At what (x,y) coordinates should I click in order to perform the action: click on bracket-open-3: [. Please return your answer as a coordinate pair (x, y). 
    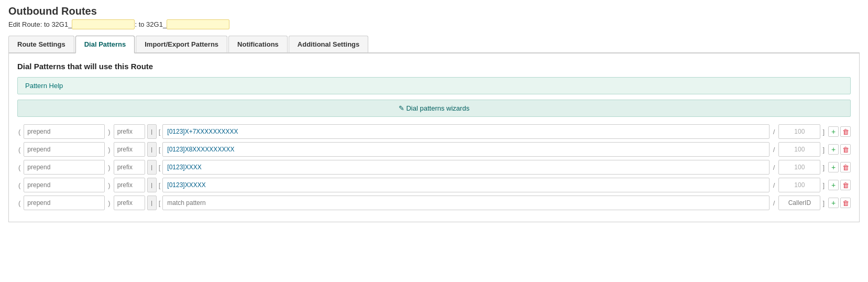
    Looking at the image, I should click on (160, 186).